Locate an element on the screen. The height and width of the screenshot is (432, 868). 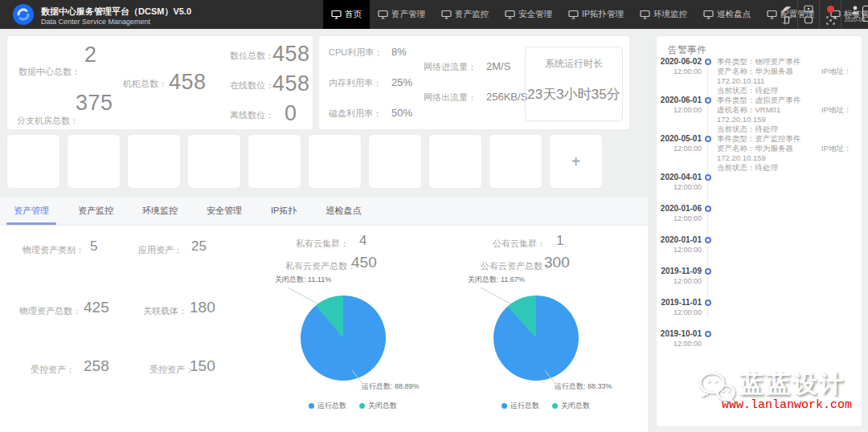
alert-date: 2020-06-01 is located at coordinates (679, 100).